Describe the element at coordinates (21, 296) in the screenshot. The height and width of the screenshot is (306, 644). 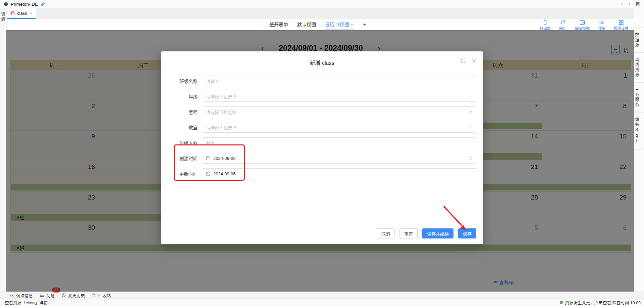
I see `bottombar-debug-info: 调试信息` at that location.